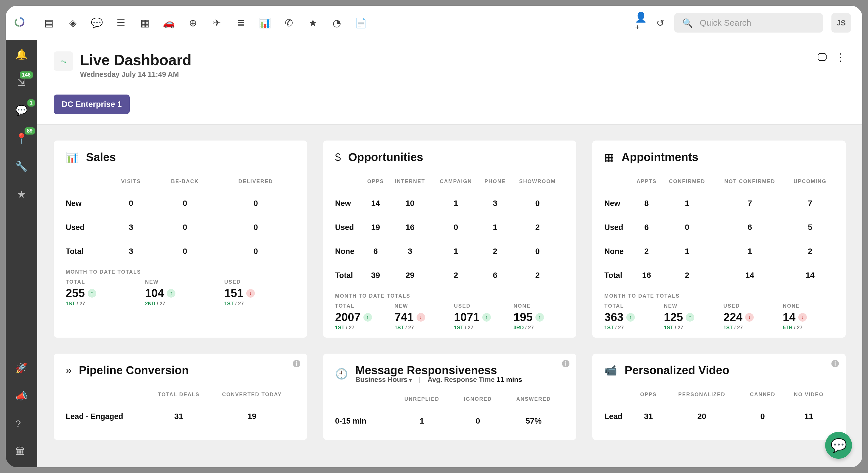 Image resolution: width=868 pixels, height=473 pixels. What do you see at coordinates (450, 397) in the screenshot?
I see `card-message-responsiveness: i 🕘 Message Responsiveness Business Hour…` at bounding box center [450, 397].